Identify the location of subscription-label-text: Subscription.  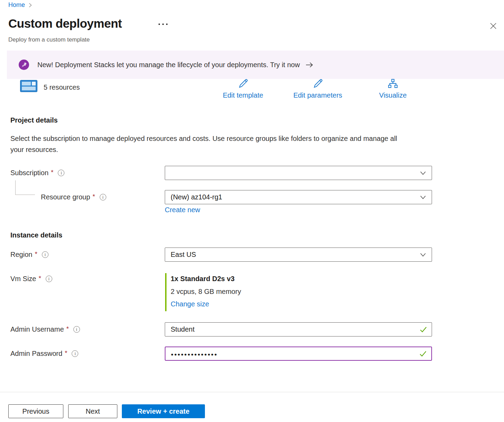
(29, 173).